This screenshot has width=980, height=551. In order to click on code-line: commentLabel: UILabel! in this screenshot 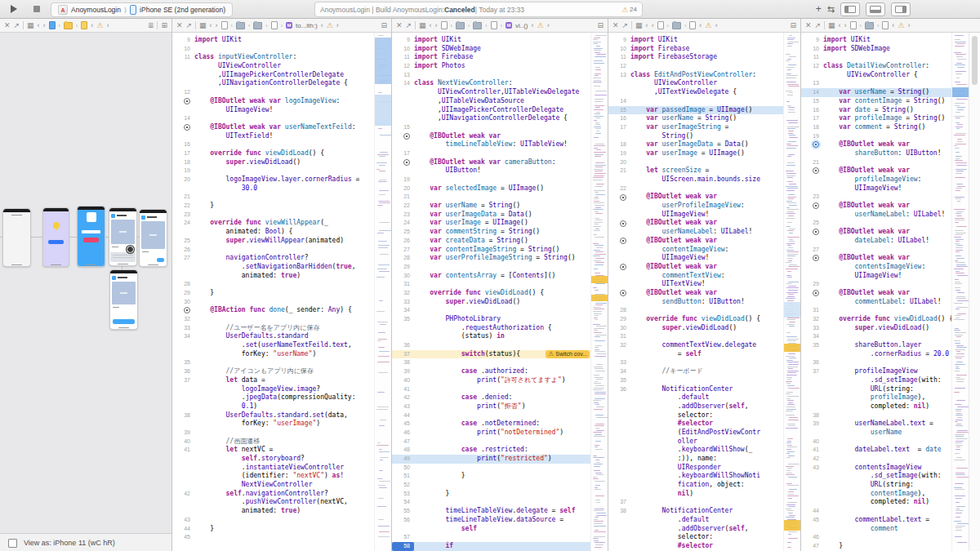, I will do `click(876, 302)`.